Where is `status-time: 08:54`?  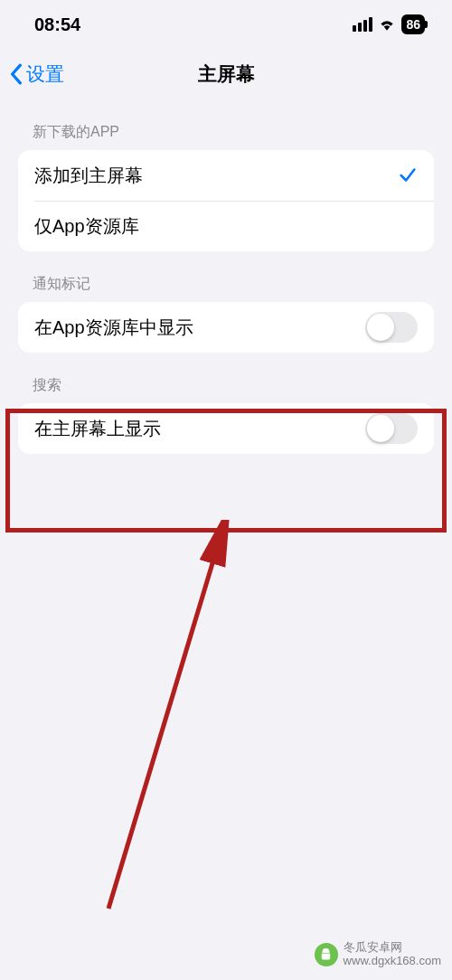 status-time: 08:54 is located at coordinates (58, 25).